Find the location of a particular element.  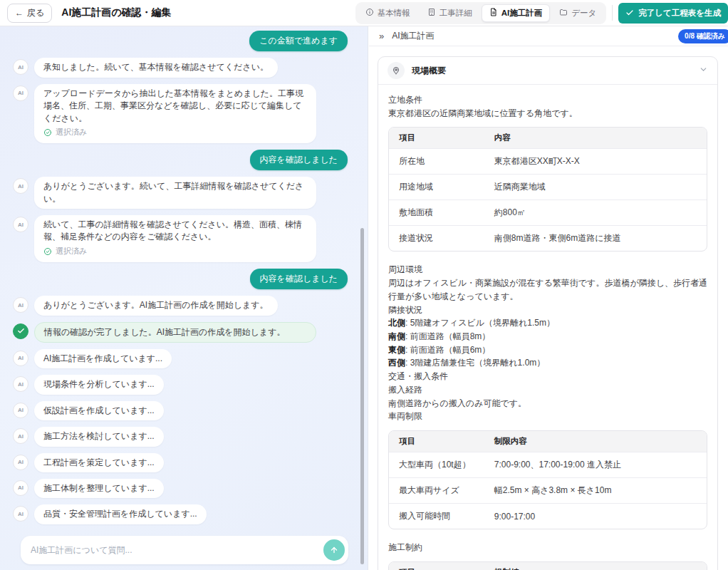

ai-message-bubble: アップロードデータから抽出した基本情報をまとめました。工事現場名、住所、工期、事… is located at coordinates (175, 114).